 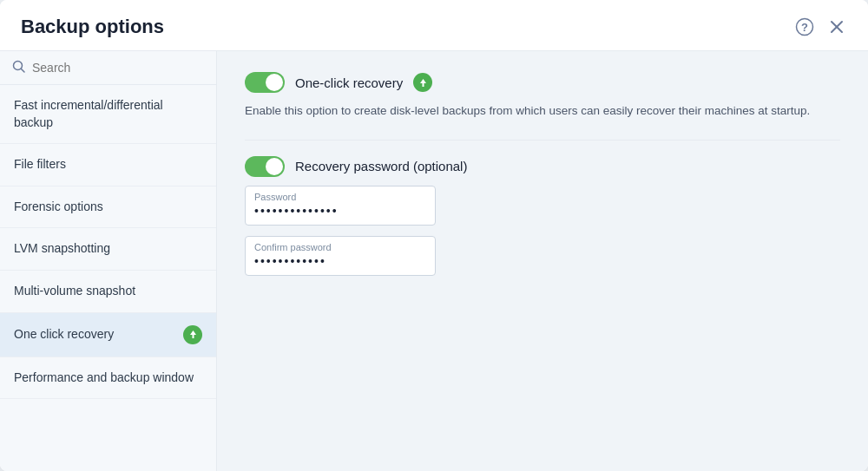 I want to click on section-divider, so click(x=542, y=141).